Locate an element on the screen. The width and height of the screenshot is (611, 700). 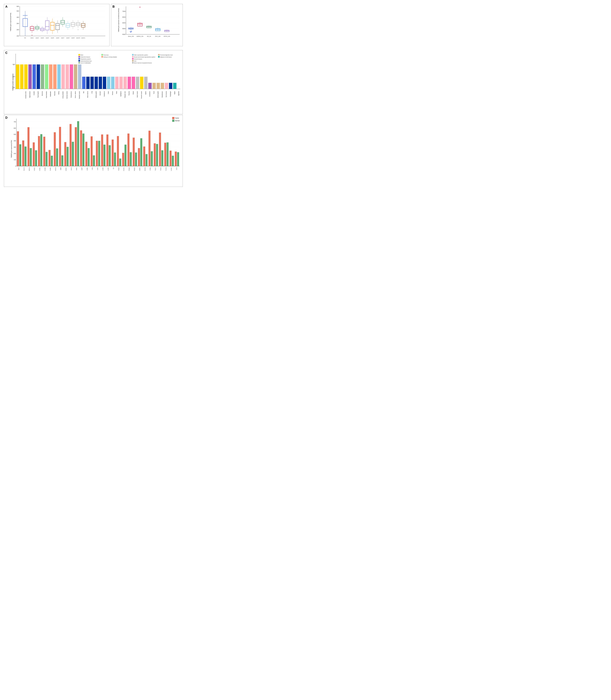
legend-tumor-swatch is located at coordinates (173, 118).